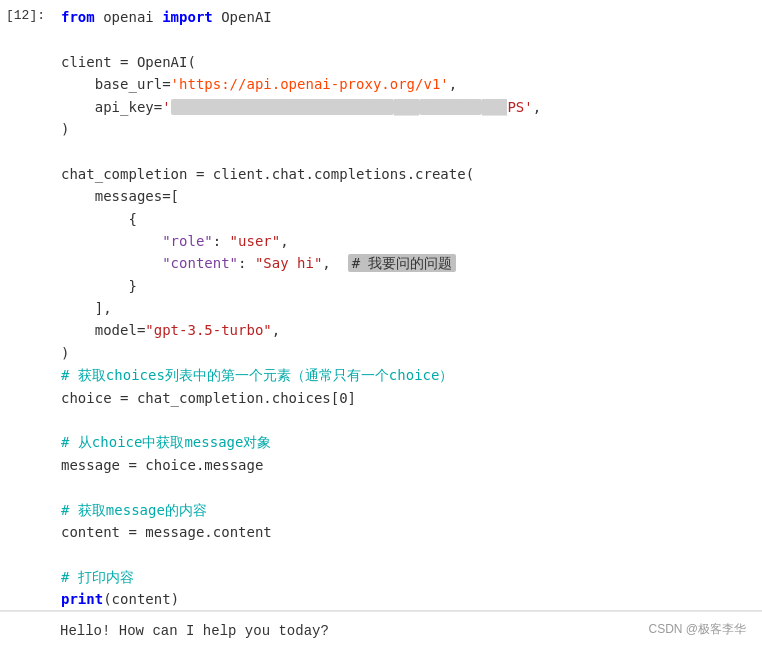 Image resolution: width=762 pixels, height=650 pixels. What do you see at coordinates (82, 599) in the screenshot?
I see `keyword-print: print` at bounding box center [82, 599].